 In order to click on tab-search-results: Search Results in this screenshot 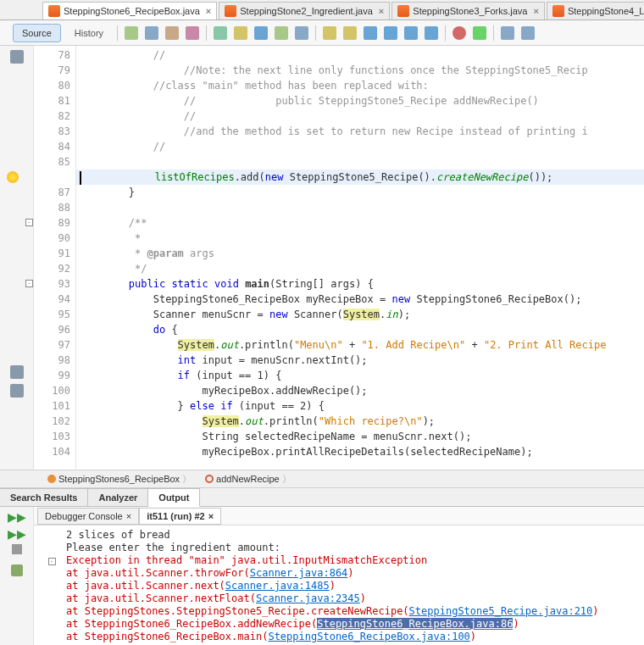, I will do `click(44, 497)`.